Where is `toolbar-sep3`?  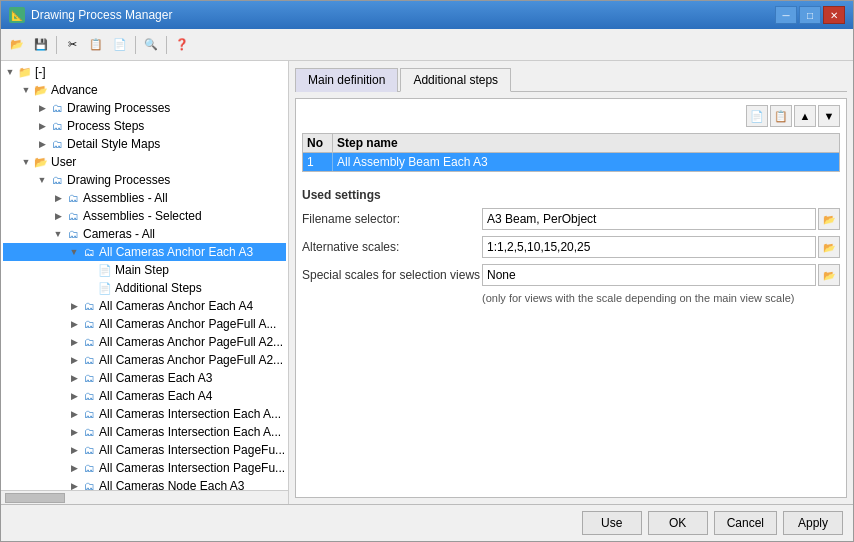
toolbar-sep3 is located at coordinates (166, 45).